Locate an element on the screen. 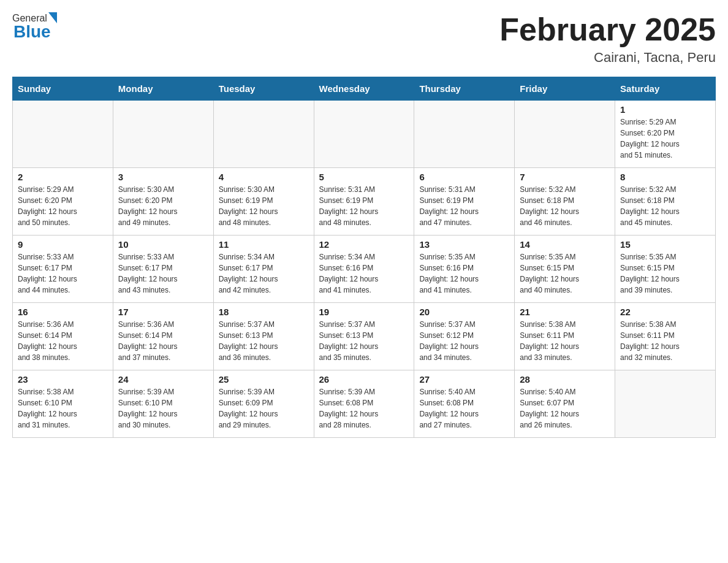 The height and width of the screenshot is (563, 728). calendar-cell: 6Sunrise: 5:31 AM Sunset: 6:19 PM Daylig… is located at coordinates (464, 202).